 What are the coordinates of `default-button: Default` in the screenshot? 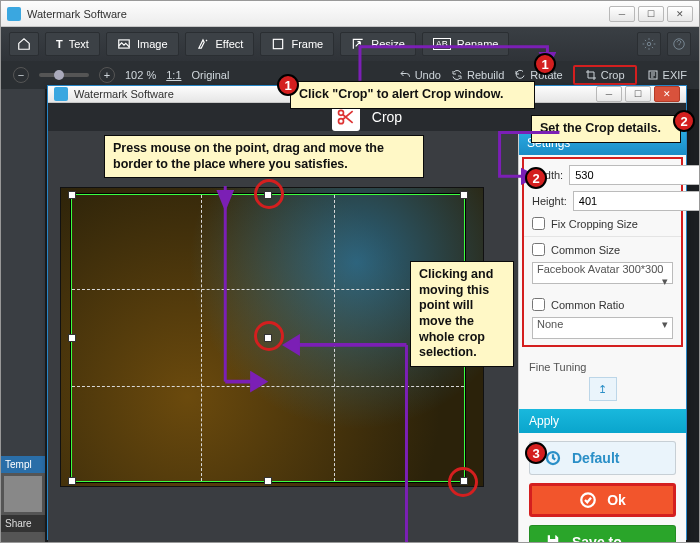 It's located at (602, 458).